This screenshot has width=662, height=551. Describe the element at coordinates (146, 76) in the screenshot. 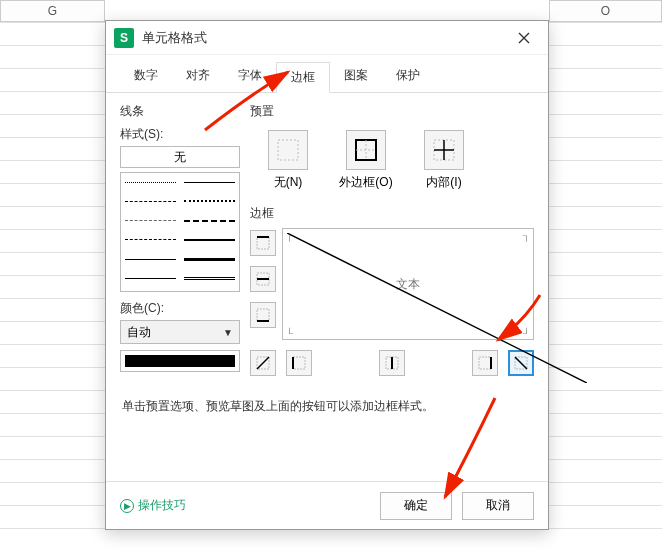

I see `tab-number: 数字` at that location.